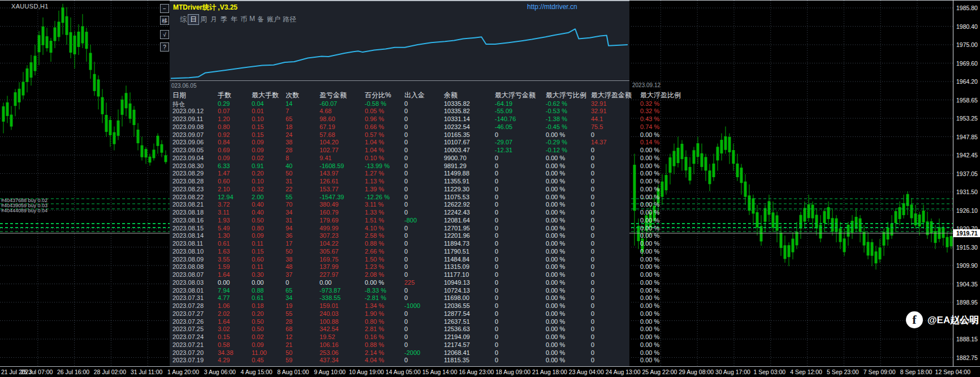  What do you see at coordinates (333, 95) in the screenshot?
I see `table-header: 盈亏金额` at bounding box center [333, 95].